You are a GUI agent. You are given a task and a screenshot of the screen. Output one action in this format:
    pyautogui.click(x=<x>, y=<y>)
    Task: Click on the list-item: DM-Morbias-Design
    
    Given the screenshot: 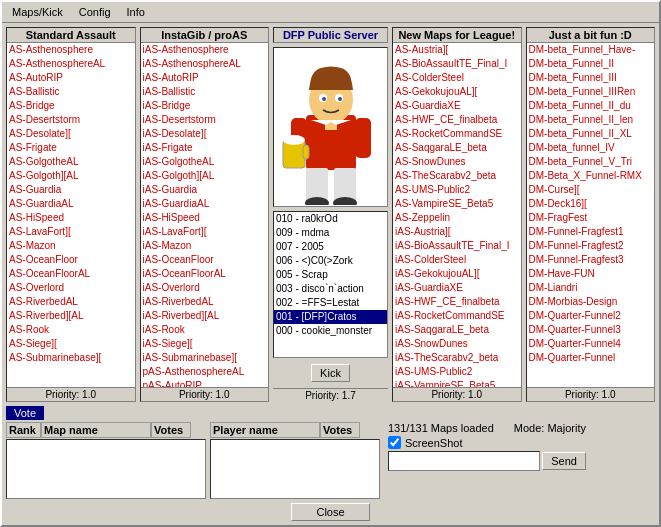 What is the action you would take?
    pyautogui.click(x=591, y=302)
    